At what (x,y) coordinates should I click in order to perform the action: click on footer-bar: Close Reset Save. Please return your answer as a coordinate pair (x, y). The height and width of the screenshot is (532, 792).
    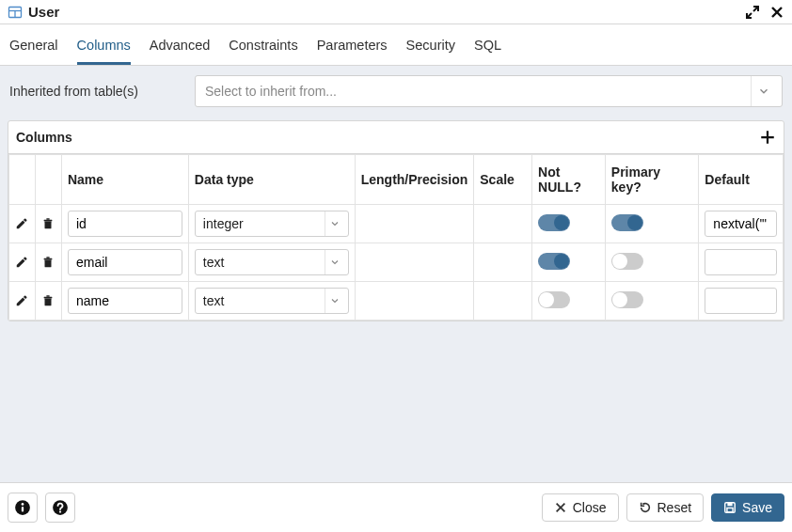
    Looking at the image, I should click on (396, 508).